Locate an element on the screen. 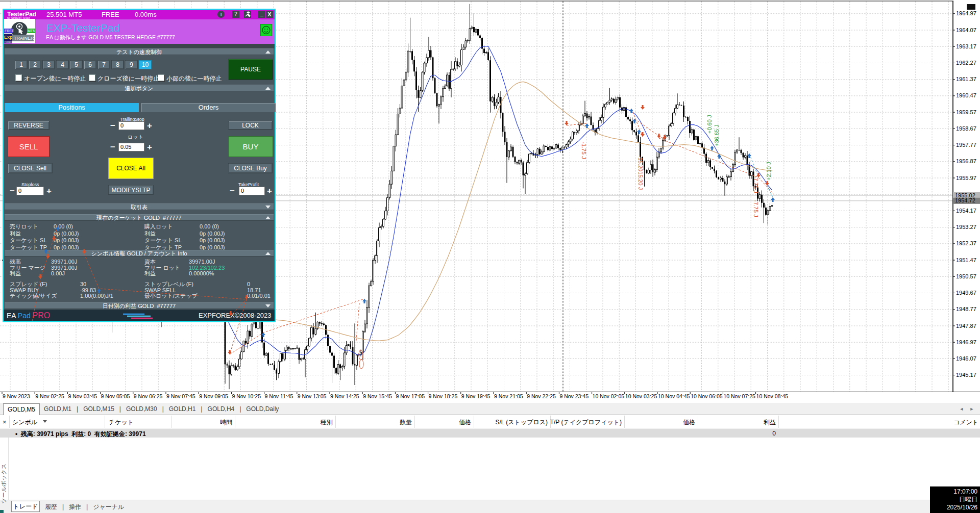 Image resolution: width=980 pixels, height=513 pixels. svg-text: 1954.72 is located at coordinates (965, 200).